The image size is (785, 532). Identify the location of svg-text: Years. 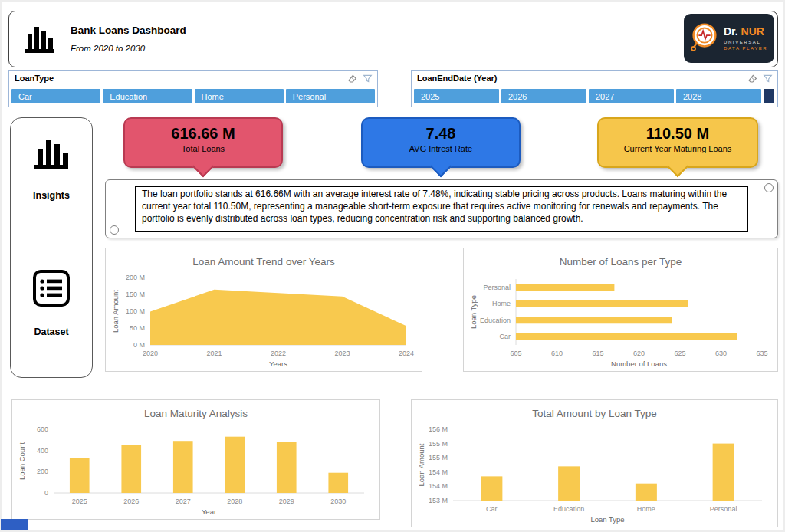
(278, 363).